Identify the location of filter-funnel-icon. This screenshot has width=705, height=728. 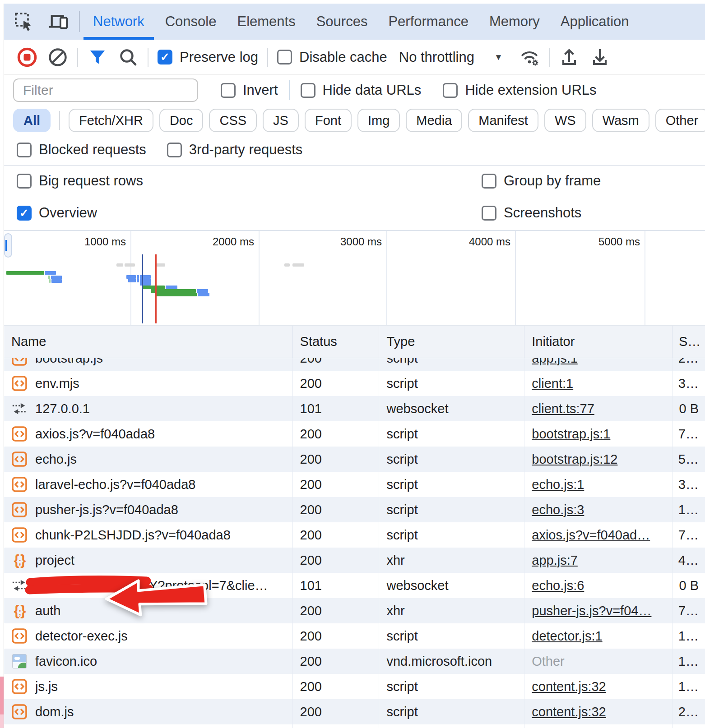
(97, 57).